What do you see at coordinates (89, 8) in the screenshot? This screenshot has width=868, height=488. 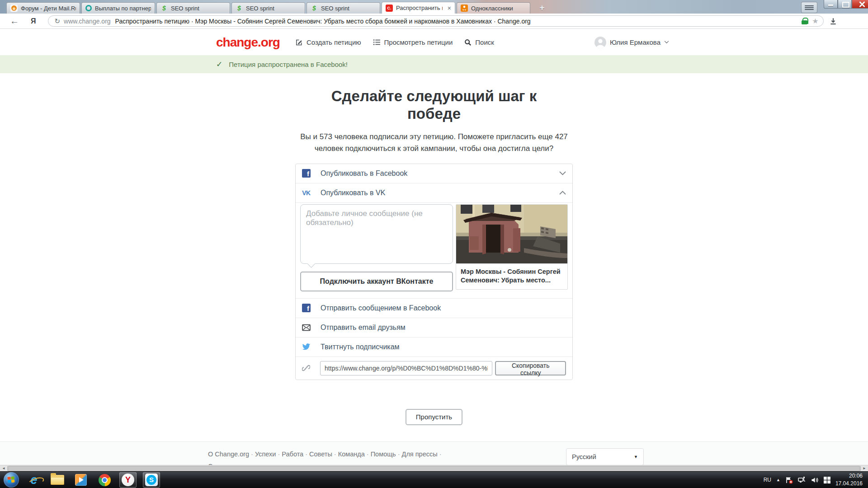 I see `teal-ring-icon` at bounding box center [89, 8].